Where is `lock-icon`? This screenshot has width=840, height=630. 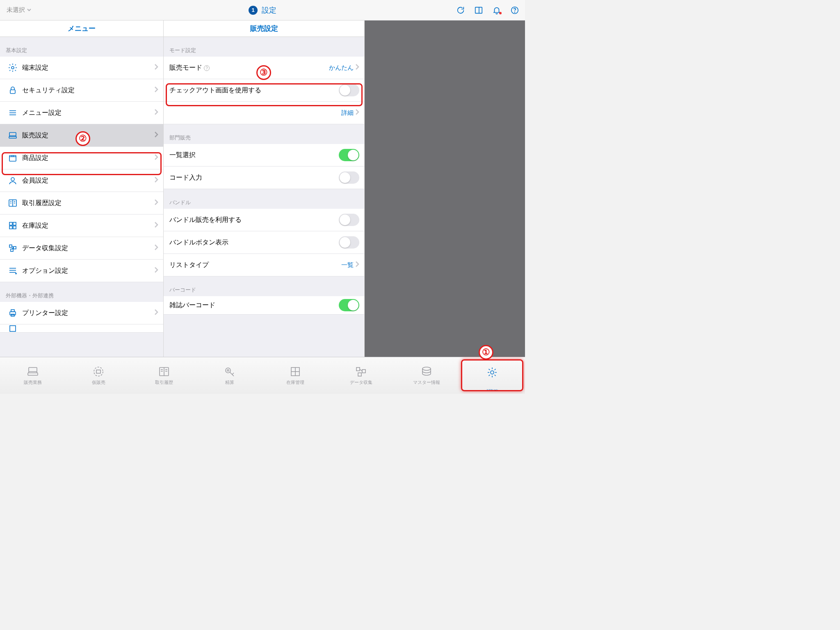 lock-icon is located at coordinates (13, 90).